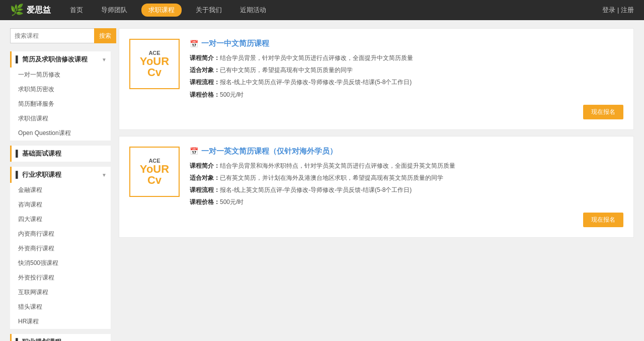 This screenshot has width=644, height=341. What do you see at coordinates (60, 96) in the screenshot?
I see `sidebar-section: ▌ 简历及求职信修改课程▼一对一简历修改求职简历密改简历翻译服务求职信课程Ope…` at bounding box center [60, 96].